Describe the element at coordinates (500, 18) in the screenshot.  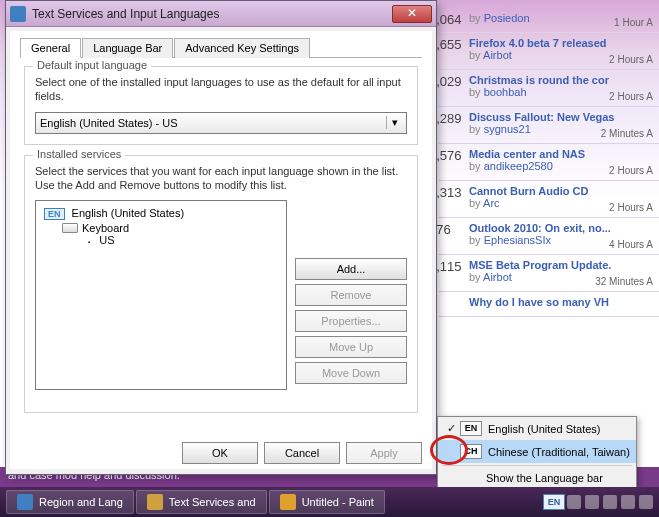
I see `thread-author: by Posiedon` at that location.